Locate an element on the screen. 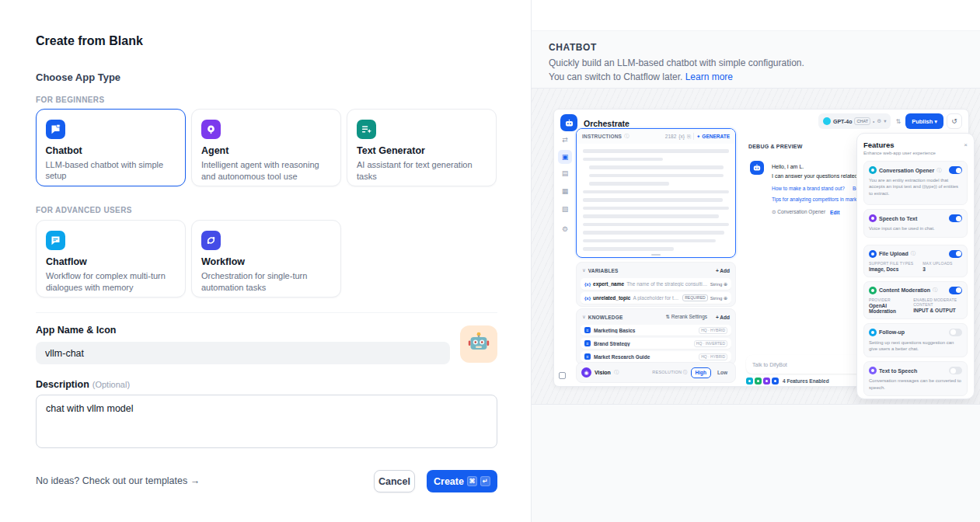  instructions-label: INSTRUCTIONS is located at coordinates (602, 137).